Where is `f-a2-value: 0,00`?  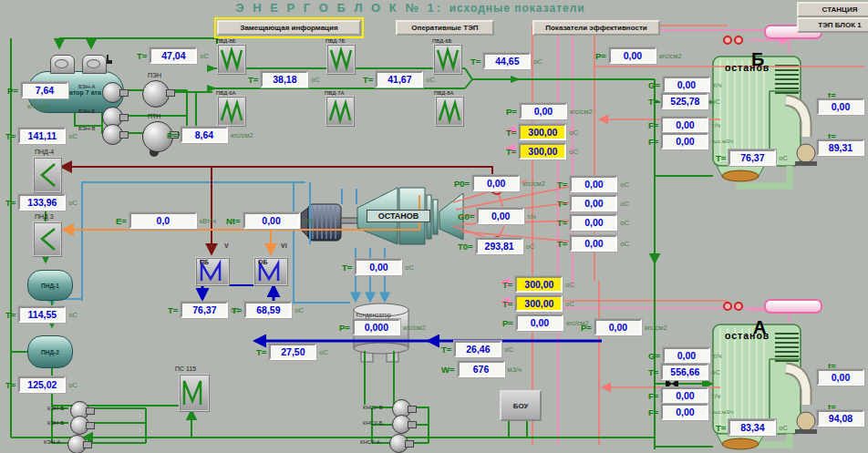
f-a2-value: 0,00 is located at coordinates (685, 412).